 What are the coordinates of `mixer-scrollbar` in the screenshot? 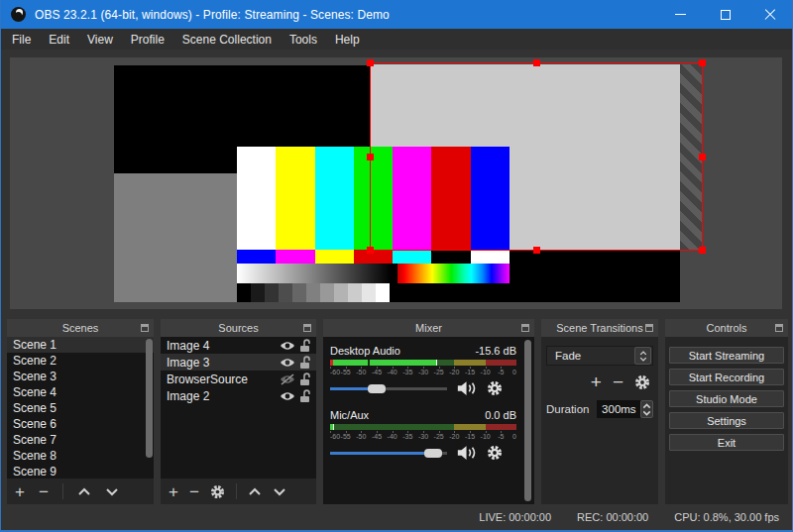 It's located at (527, 420).